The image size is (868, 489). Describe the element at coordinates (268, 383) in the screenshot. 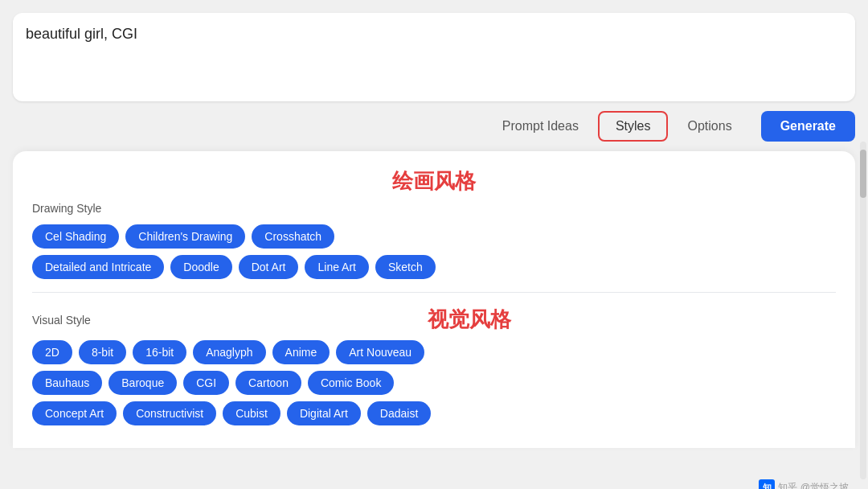

I see `tag-cartoon: Cartoon` at that location.